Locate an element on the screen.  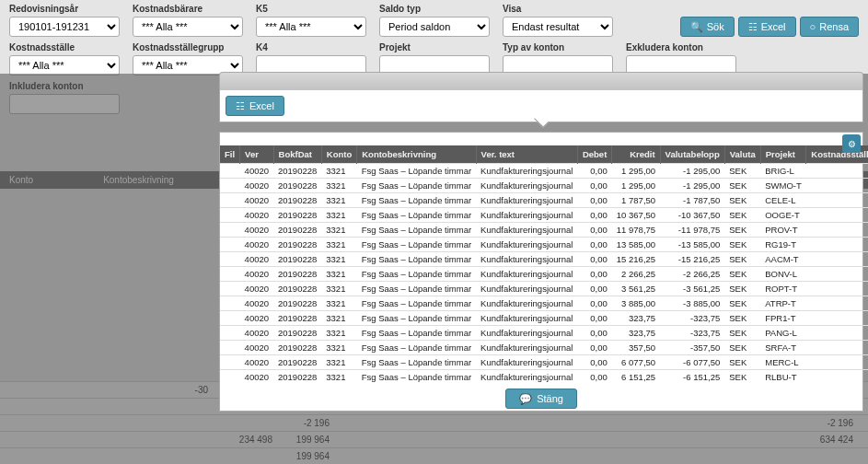
th-valutabelopp: Valutabelopp is located at coordinates (692, 155).